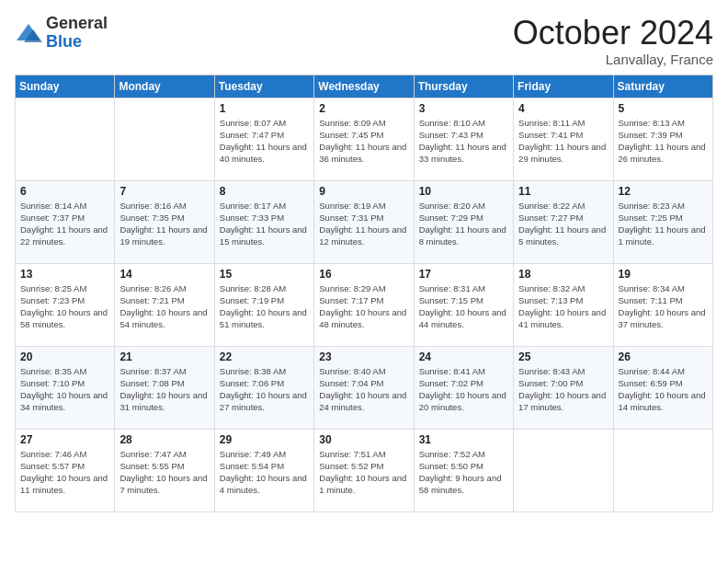  Describe the element at coordinates (264, 222) in the screenshot. I see `calendar-cell: 8Sunrise: 8:17 AMSunset: 7:33 PMDaylight…` at that location.